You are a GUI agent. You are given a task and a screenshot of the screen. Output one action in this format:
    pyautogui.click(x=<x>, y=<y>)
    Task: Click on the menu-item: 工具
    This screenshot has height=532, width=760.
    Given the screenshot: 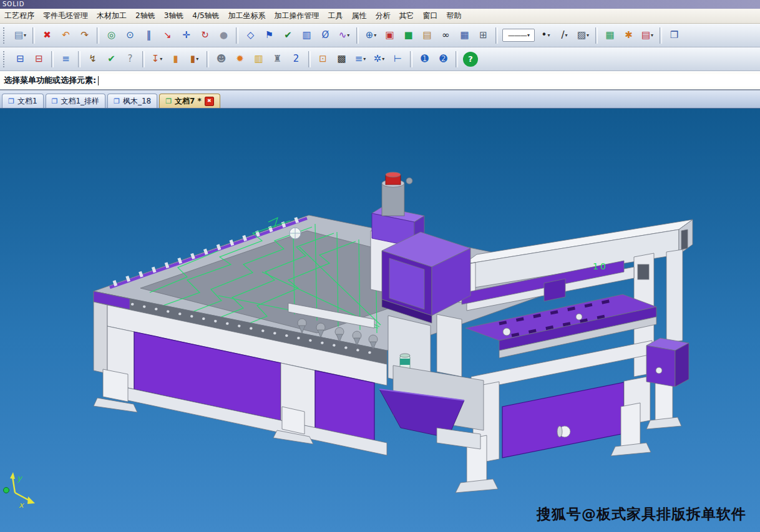 What is the action you would take?
    pyautogui.click(x=336, y=16)
    